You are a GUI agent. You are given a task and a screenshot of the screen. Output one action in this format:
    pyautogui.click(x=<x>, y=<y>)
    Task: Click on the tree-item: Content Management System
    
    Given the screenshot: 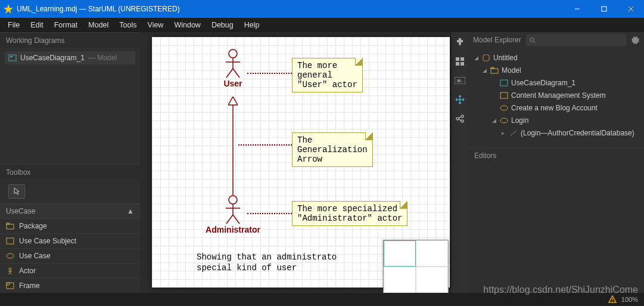 What is the action you would take?
    pyautogui.click(x=556, y=95)
    